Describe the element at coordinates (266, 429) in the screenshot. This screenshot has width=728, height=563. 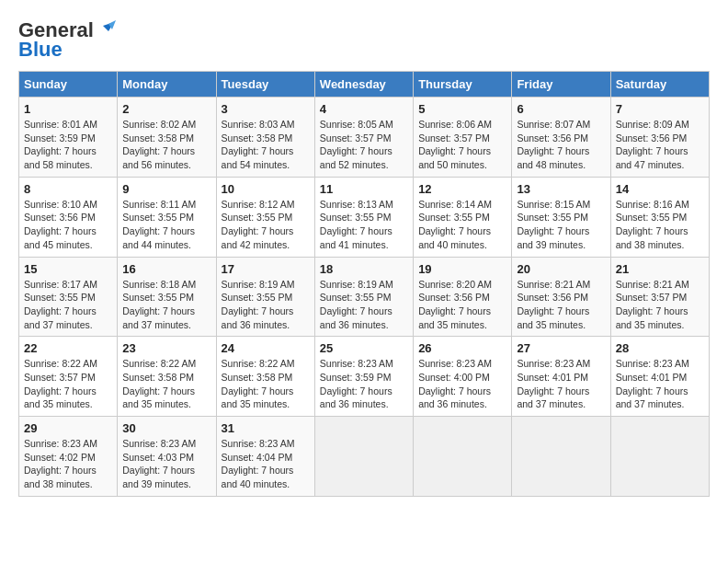
I see `day-number: 31` at that location.